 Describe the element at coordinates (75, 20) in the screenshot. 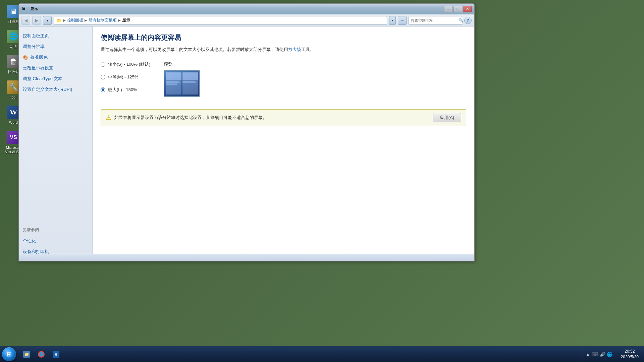

I see `breadcrumb-root: 控制面板` at that location.